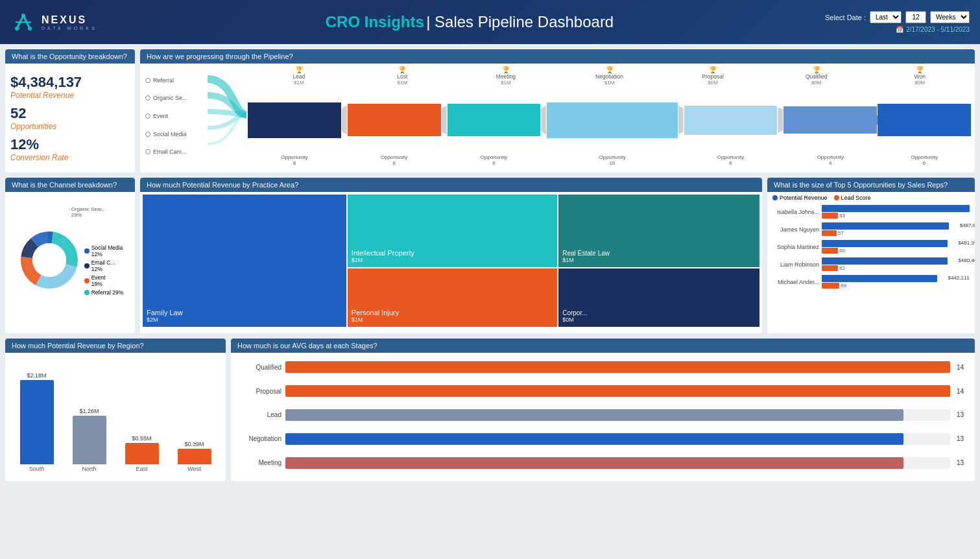  Describe the element at coordinates (885, 244) in the screenshot. I see `sophia-rev-fill: $481,391` at that location.